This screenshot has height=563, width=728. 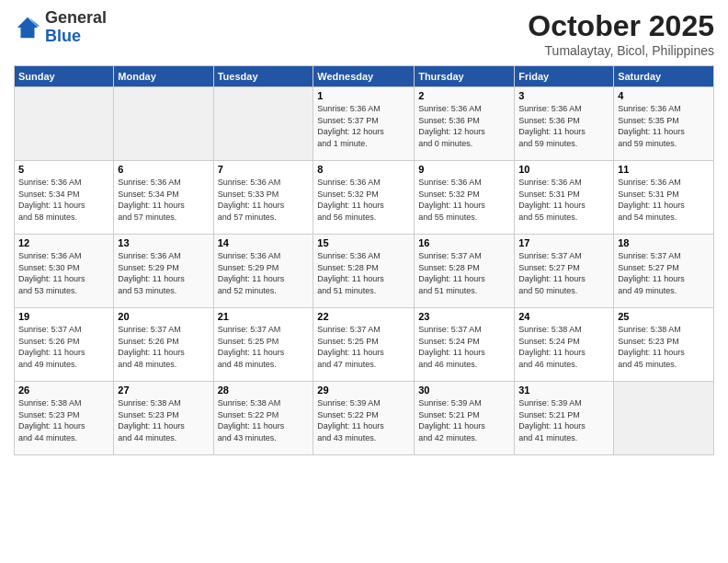 I want to click on day-number: 28, so click(x=264, y=390).